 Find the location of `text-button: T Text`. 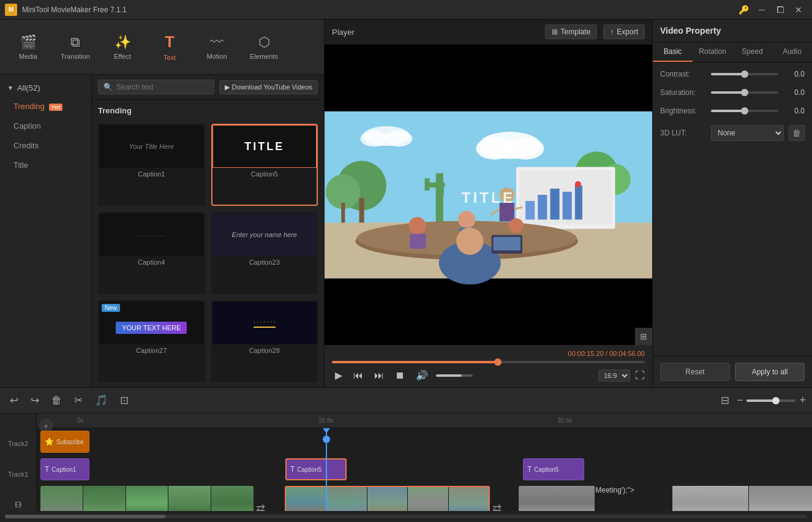

text-button: T Text is located at coordinates (170, 47).